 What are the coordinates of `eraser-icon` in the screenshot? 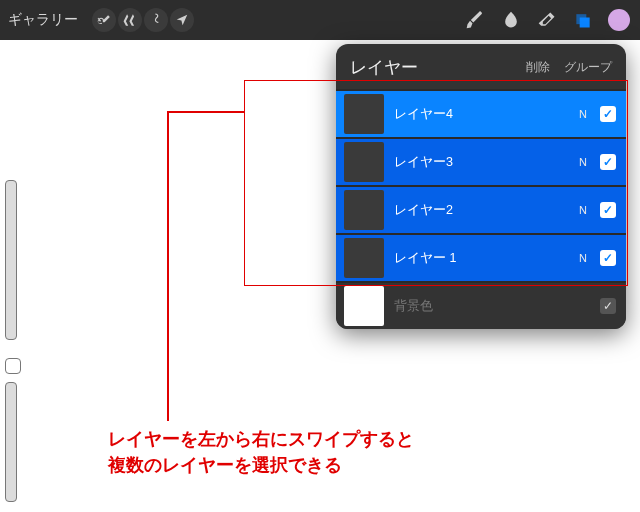 It's located at (547, 20).